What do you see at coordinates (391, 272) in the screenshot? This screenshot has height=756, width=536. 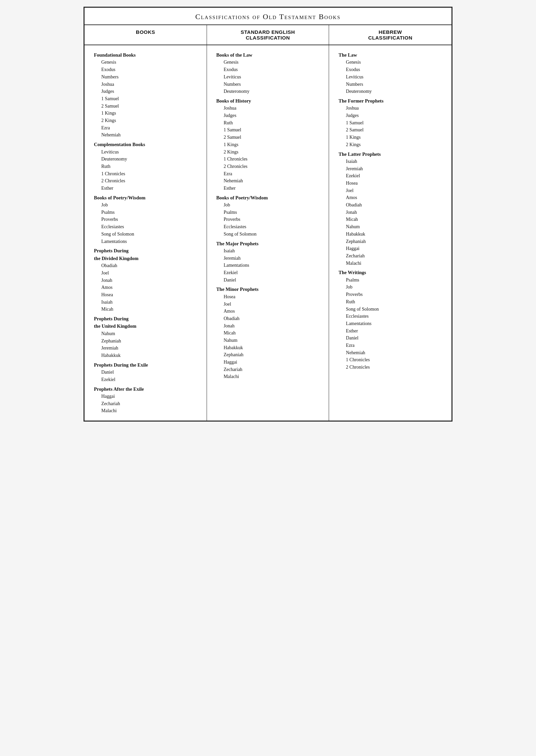 I see `section-header: The Writings` at bounding box center [391, 272].